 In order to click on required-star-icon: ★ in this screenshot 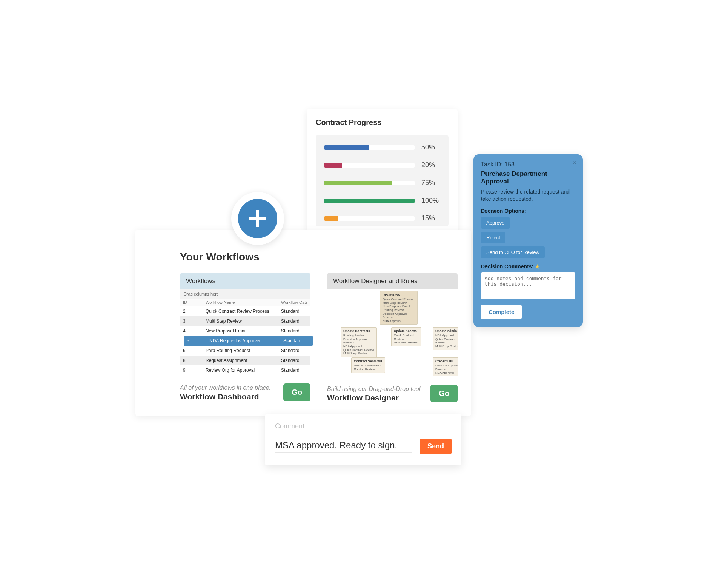, I will do `click(537, 266)`.